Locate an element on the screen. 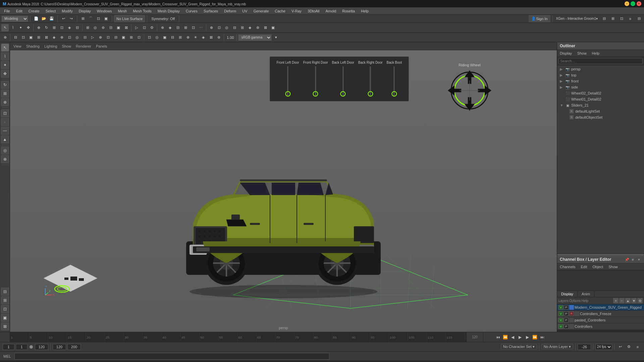  render-settings-btn: ⚙ is located at coordinates (152, 28).